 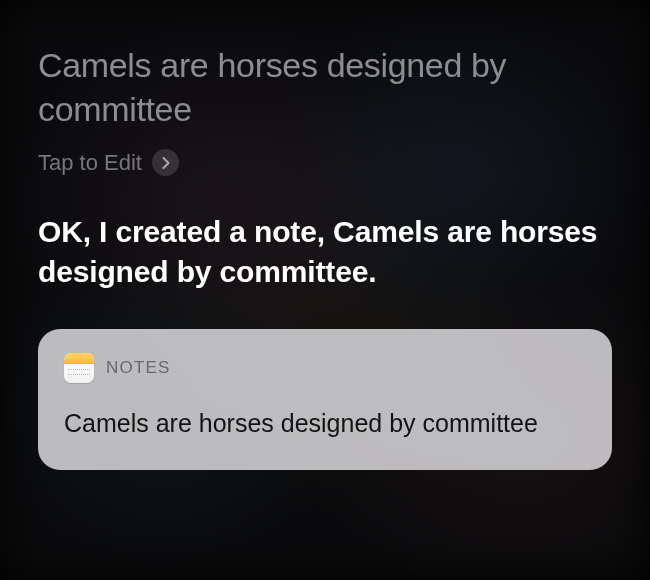 I want to click on chevron-right-icon, so click(x=166, y=162).